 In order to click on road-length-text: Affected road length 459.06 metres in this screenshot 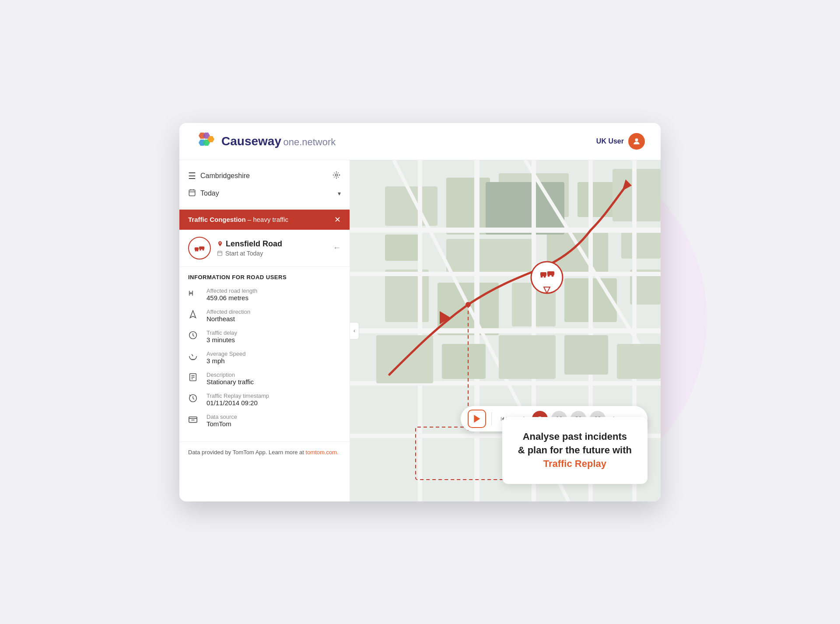, I will do `click(232, 294)`.